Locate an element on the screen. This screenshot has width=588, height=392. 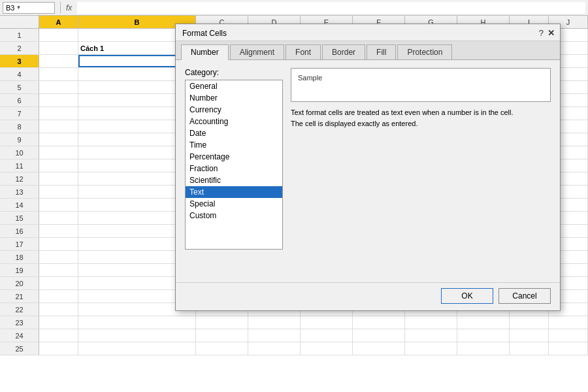
category-text: Text is located at coordinates (234, 192).